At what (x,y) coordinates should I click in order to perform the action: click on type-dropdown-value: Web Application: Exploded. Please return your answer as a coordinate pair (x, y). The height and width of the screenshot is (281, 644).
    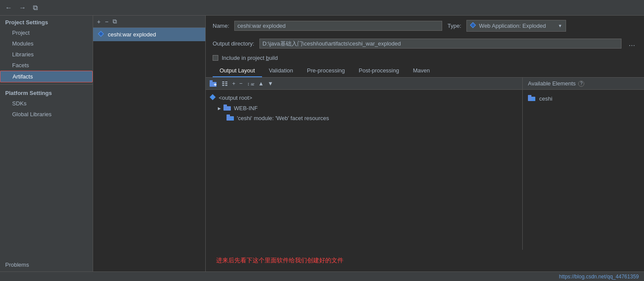
    Looking at the image, I should click on (512, 26).